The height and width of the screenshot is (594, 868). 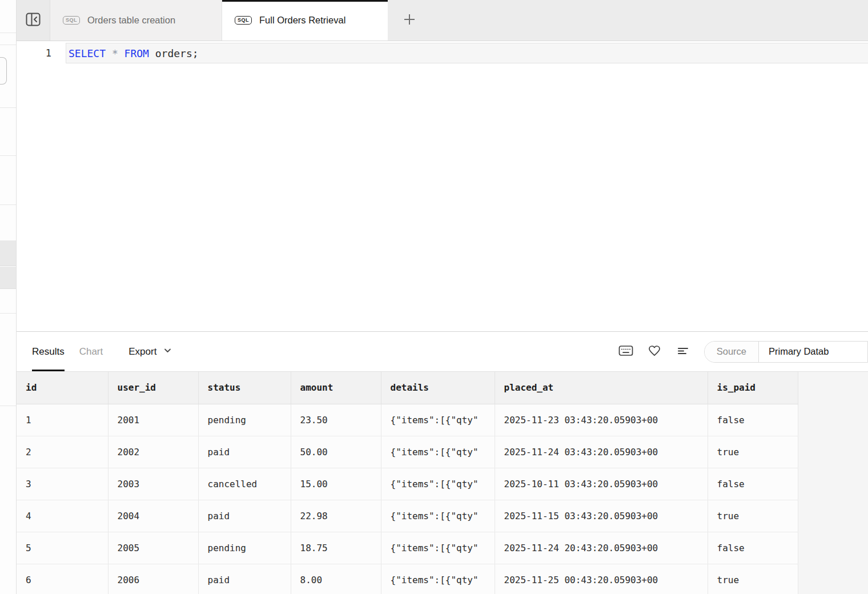 I want to click on table-cell: 2025-11-25 00:43:20.05903+00, so click(x=601, y=579).